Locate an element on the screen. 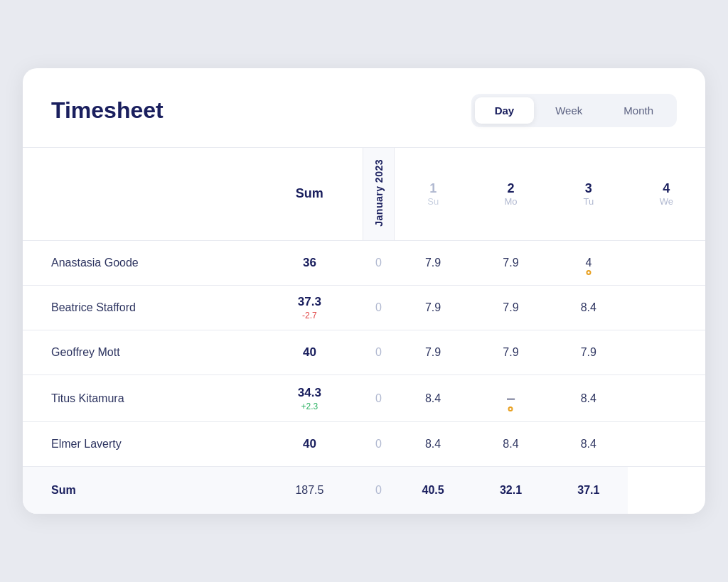 The width and height of the screenshot is (728, 582). view-week-button: Week is located at coordinates (569, 111).